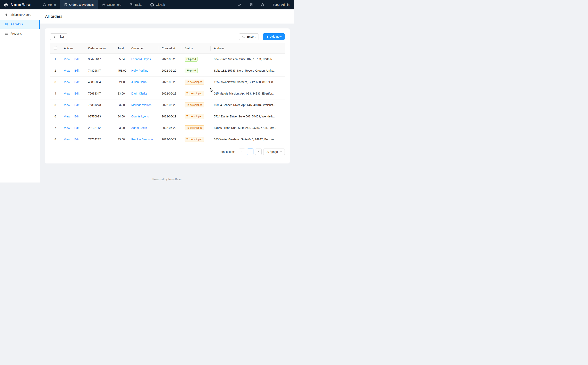  Describe the element at coordinates (6, 5) in the screenshot. I see `nocobase-logo-icon` at that location.